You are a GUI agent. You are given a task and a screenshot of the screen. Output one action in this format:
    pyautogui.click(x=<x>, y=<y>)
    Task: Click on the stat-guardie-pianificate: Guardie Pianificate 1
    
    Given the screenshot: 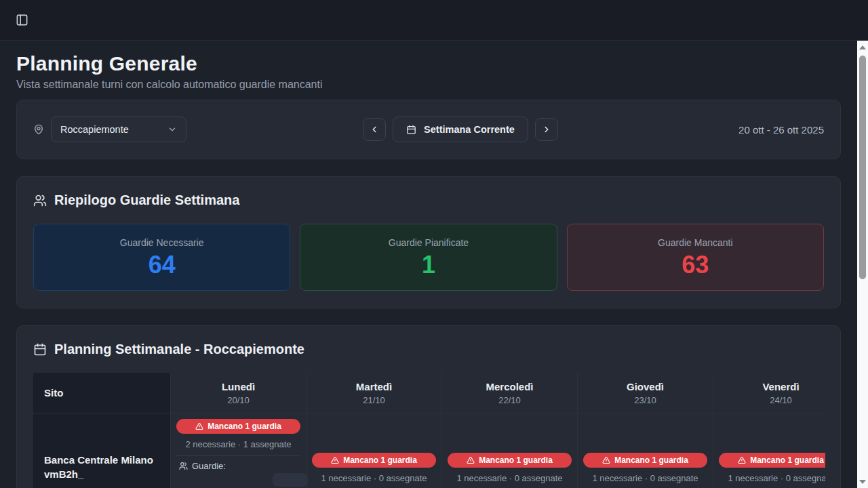 What is the action you would take?
    pyautogui.click(x=429, y=258)
    